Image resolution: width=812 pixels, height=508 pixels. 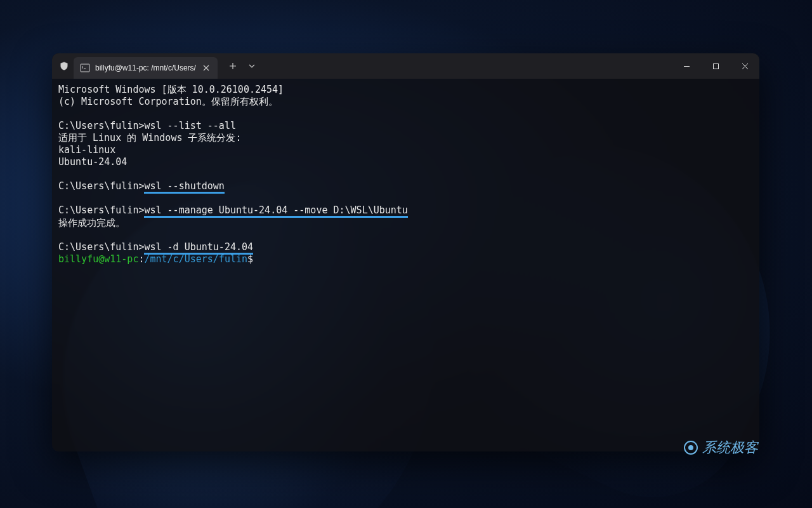 I want to click on watermark: 系统极客, so click(x=721, y=448).